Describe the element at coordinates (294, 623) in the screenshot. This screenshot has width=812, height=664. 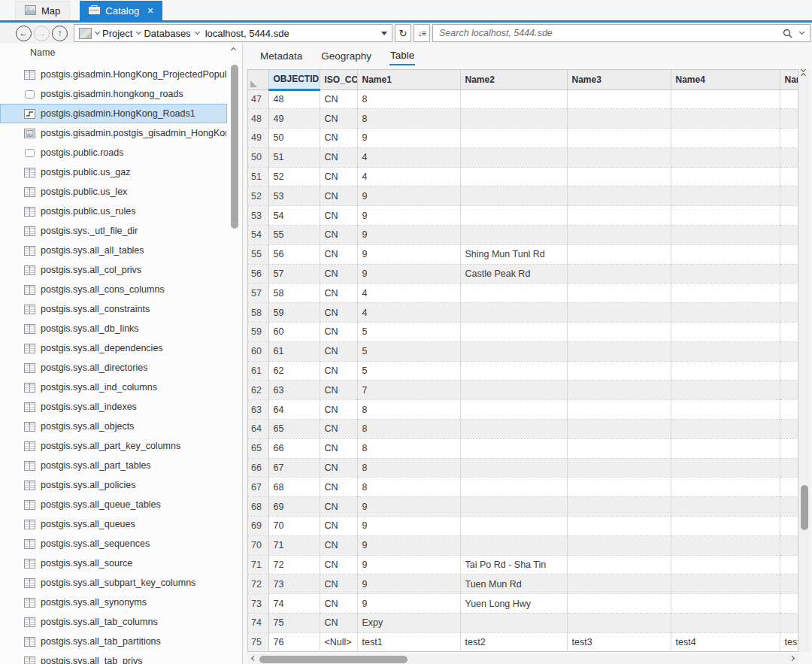
I see `table-cell: 75` at that location.